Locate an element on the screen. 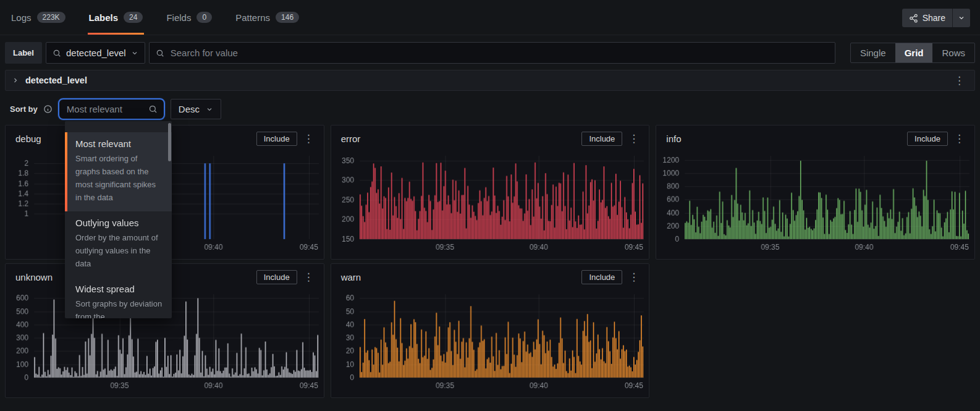 Image resolution: width=980 pixels, height=411 pixels. share-dropdown-toggle is located at coordinates (961, 18).